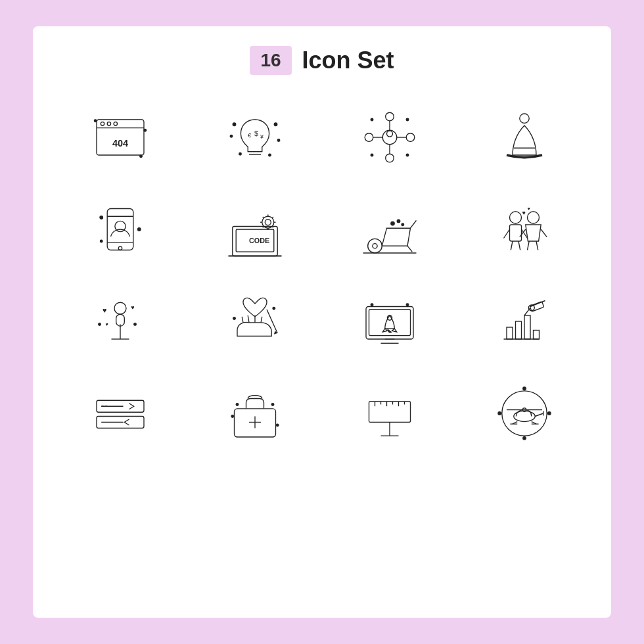 The height and width of the screenshot is (644, 644). Describe the element at coordinates (524, 137) in the screenshot. I see `winter-hat-icon` at that location.